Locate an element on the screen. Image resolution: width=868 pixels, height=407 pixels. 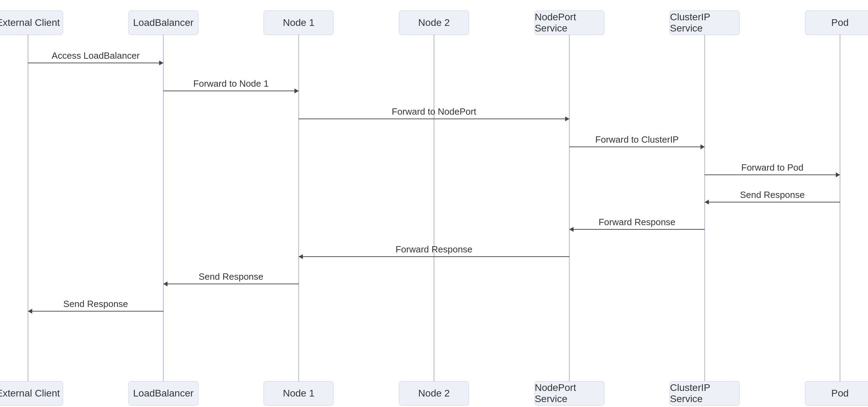
svg-text: Access LoadBalancer is located at coordinates (96, 56).